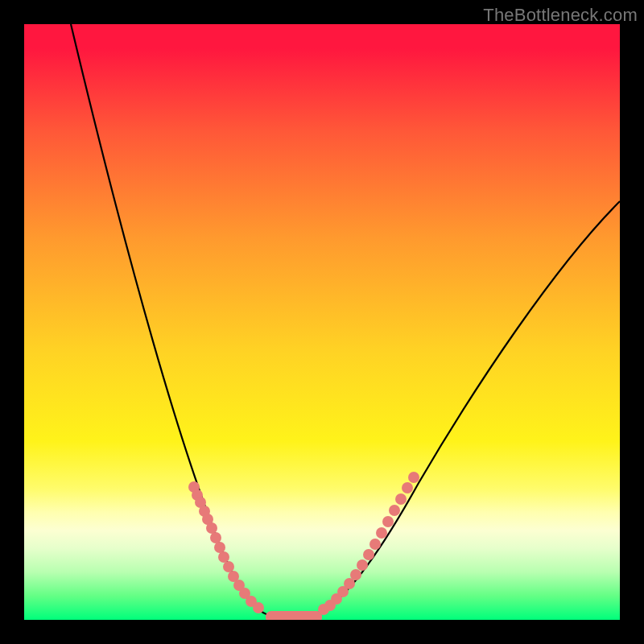  Describe the element at coordinates (304, 546) in the screenshot. I see `overlay-markers` at that location.